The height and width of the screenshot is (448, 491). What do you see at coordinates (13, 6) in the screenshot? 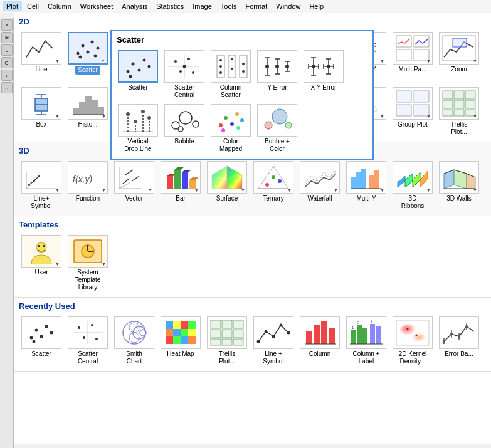
I see `menu-plot: Plot` at bounding box center [13, 6].